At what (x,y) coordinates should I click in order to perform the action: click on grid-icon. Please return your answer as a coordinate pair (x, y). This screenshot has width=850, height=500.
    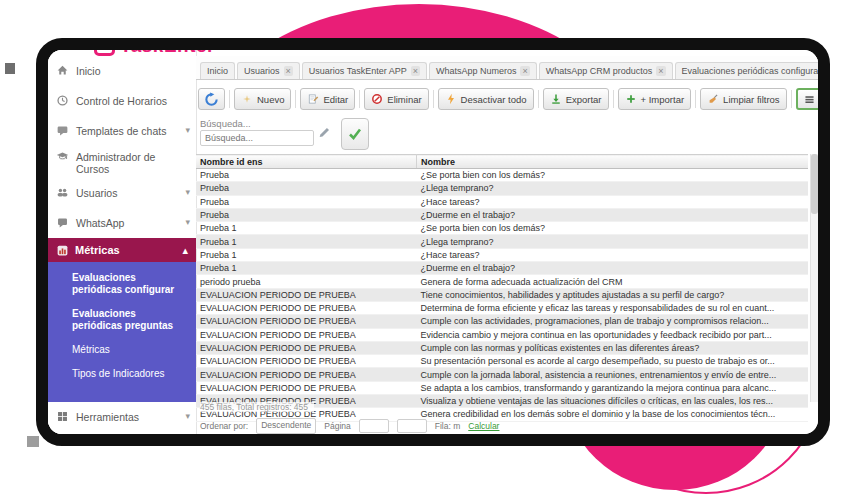
    Looking at the image, I should click on (62, 416).